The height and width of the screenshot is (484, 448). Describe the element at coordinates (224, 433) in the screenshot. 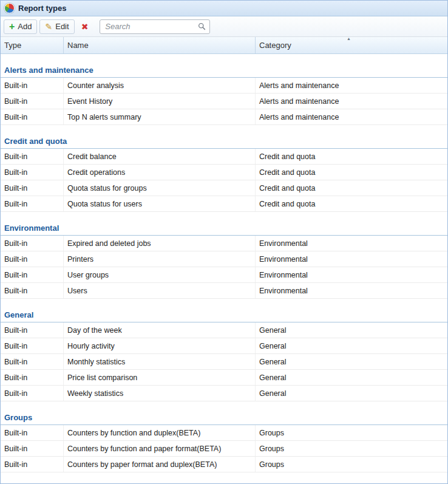

I see `table-row: Built-inCounters by function and duplex(…` at that location.